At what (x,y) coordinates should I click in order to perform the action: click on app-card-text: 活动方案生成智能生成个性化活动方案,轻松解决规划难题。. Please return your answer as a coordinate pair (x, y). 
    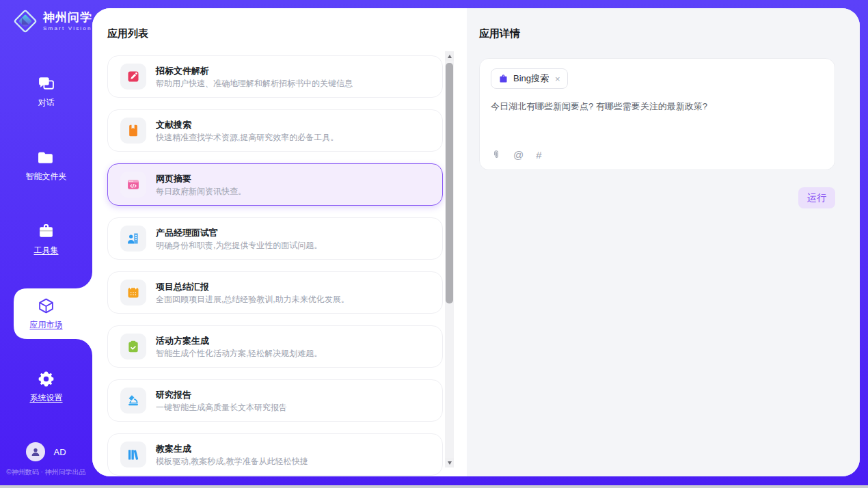
    Looking at the image, I should click on (239, 347).